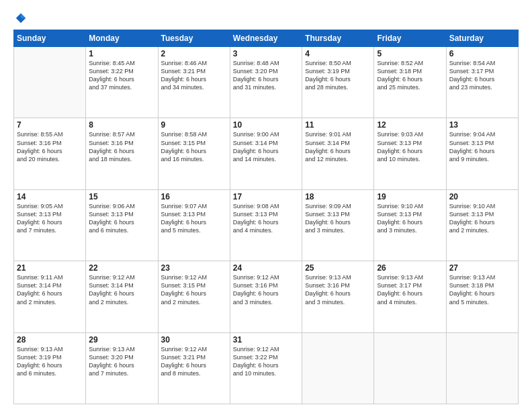 The width and height of the screenshot is (532, 411). I want to click on day-number: 6, so click(482, 54).